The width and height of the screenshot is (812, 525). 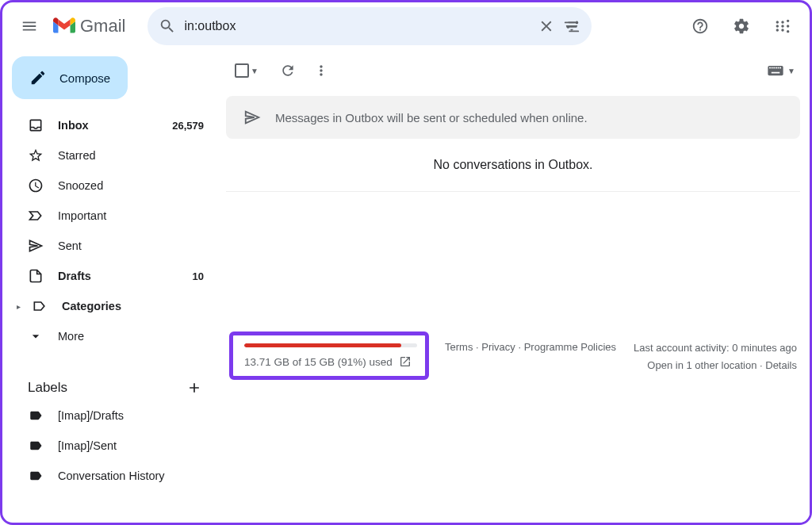 I want to click on toolbar: ▼ ▼, so click(x=513, y=71).